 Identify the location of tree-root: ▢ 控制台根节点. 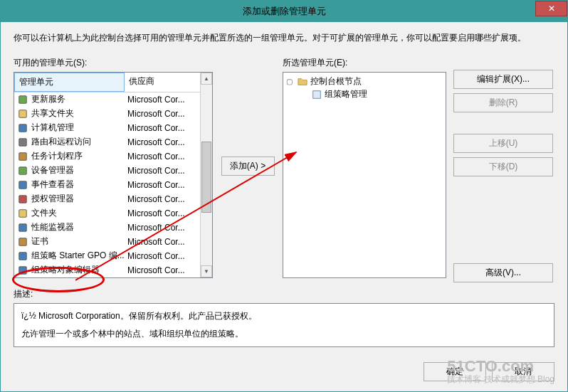
(364, 82).